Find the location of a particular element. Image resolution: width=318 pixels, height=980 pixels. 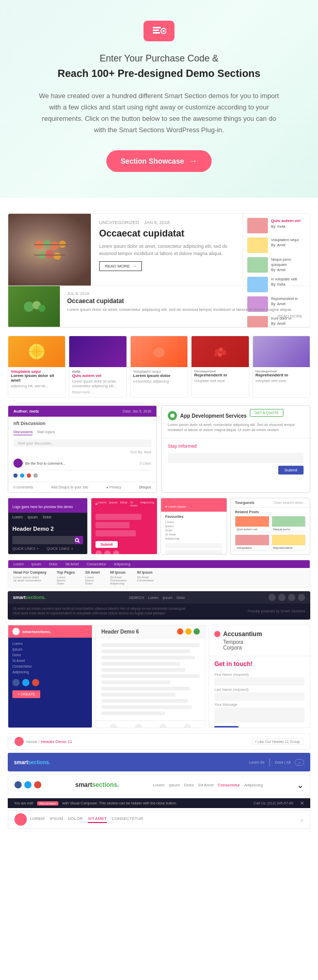

header-pink-button: Submit is located at coordinates (107, 544).